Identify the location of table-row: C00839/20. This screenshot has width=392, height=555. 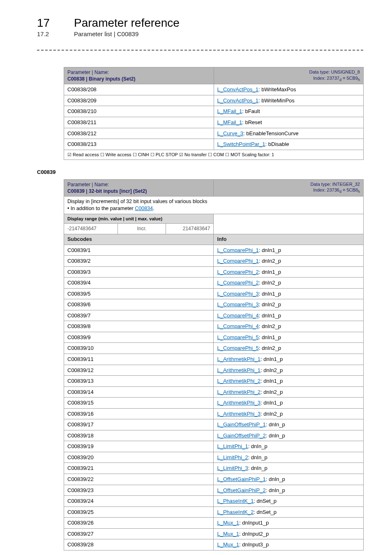
(139, 457).